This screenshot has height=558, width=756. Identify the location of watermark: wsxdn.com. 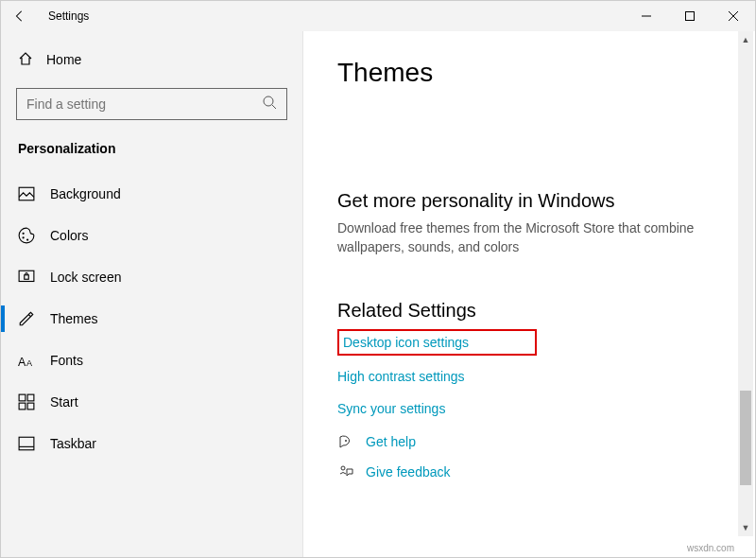
(711, 549).